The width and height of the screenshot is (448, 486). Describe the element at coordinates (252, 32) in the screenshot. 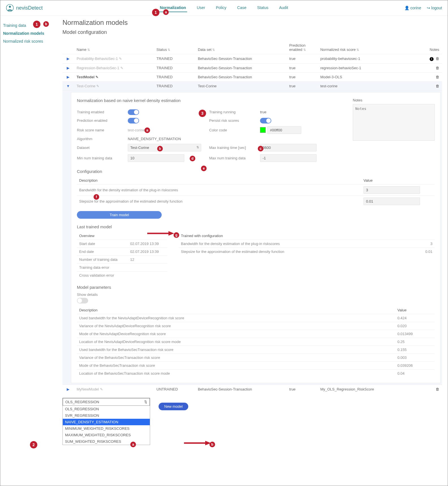

I see `section-title: Model configuration` at that location.